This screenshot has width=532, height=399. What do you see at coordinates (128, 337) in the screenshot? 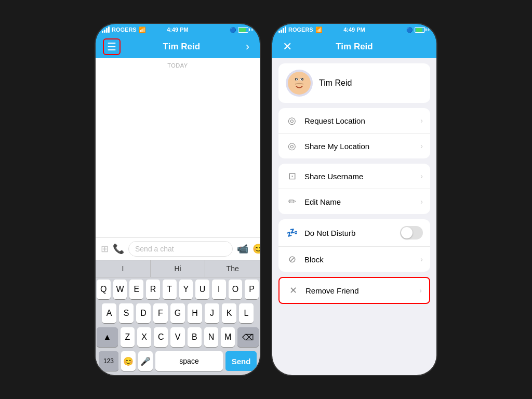
I see `key-z: Z` at bounding box center [128, 337].